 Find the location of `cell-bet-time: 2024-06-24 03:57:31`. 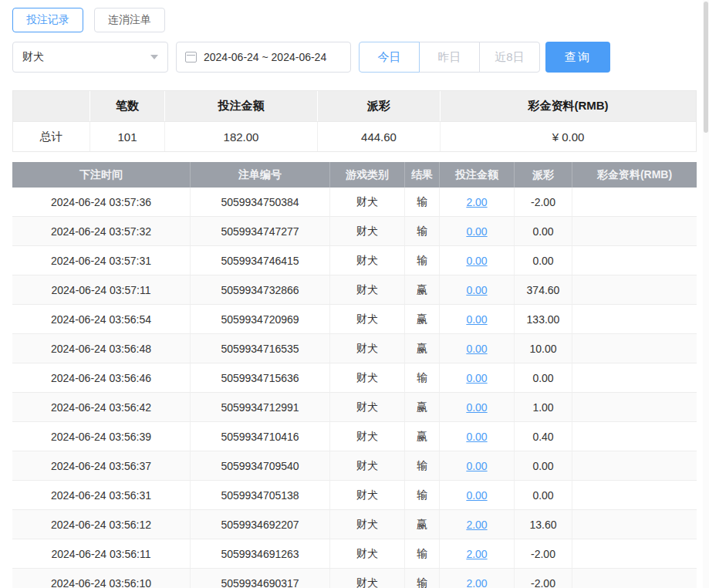

cell-bet-time: 2024-06-24 03:57:31 is located at coordinates (102, 261).